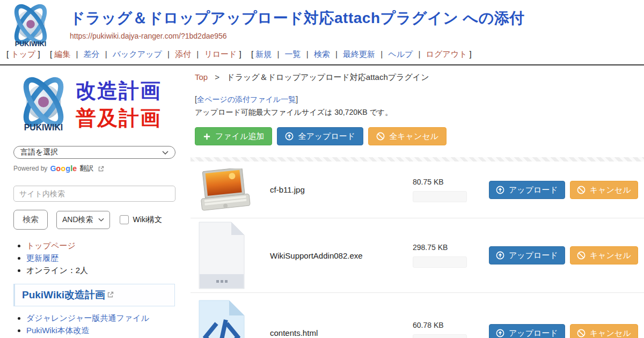 Image resolution: width=644 pixels, height=338 pixels. Describe the element at coordinates (95, 168) in the screenshot. I see `google-translate-attribution: Powered by Google 翻訳` at that location.